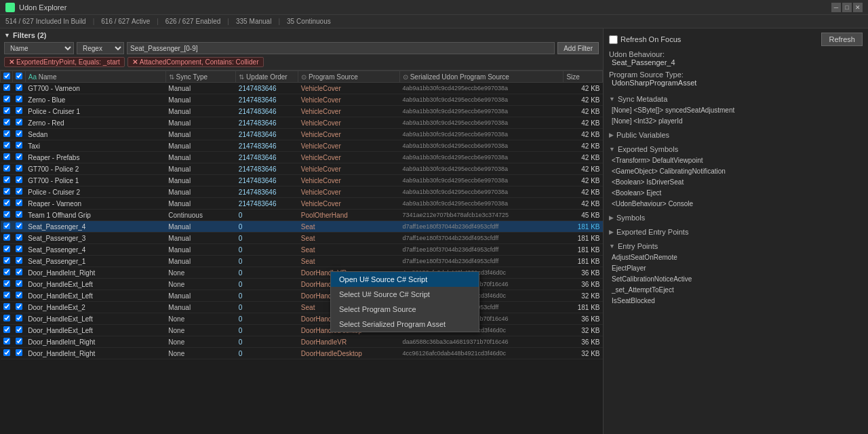 The width and height of the screenshot is (868, 434). I want to click on col-name: Aa Name, so click(95, 77).